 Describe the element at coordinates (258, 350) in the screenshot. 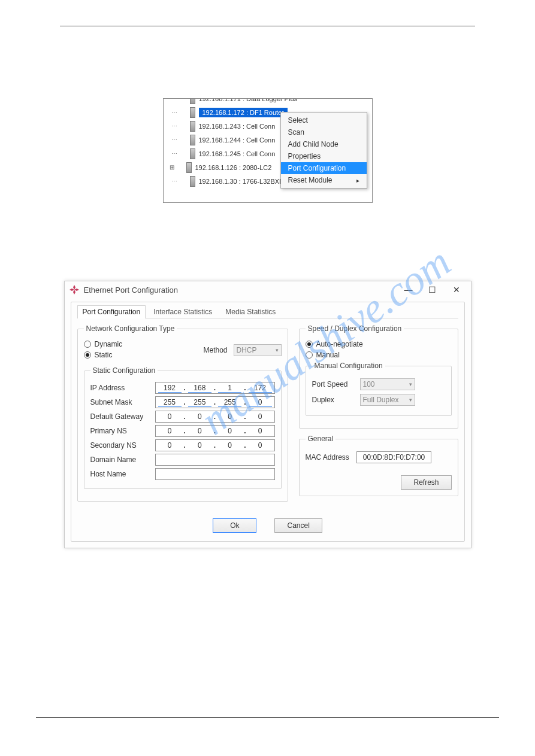

I see `method-select: DHCP▾` at that location.